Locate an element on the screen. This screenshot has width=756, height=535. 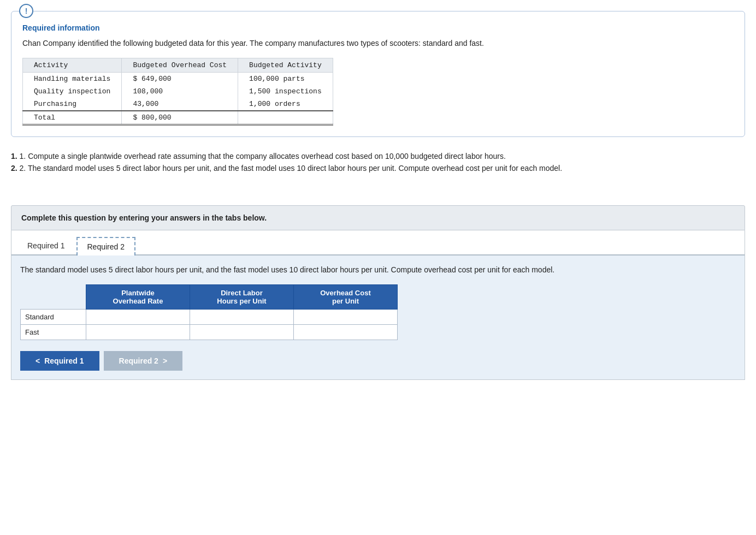
col-overhead-cost-header: Overhead Cost per Unit is located at coordinates (346, 297).